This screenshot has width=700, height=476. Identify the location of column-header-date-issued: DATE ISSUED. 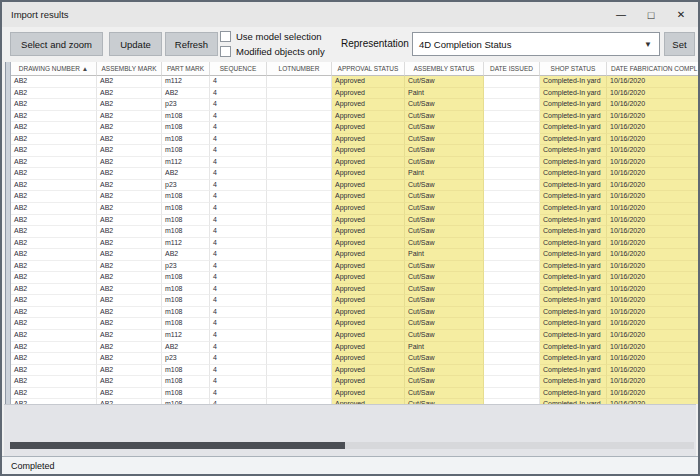
(512, 69).